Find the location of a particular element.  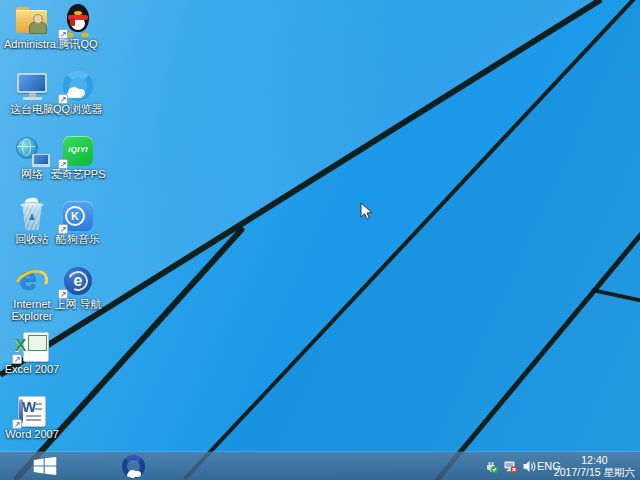

desktop-icon-kugou-music: K 酷狗音乐 is located at coordinates (78, 224).